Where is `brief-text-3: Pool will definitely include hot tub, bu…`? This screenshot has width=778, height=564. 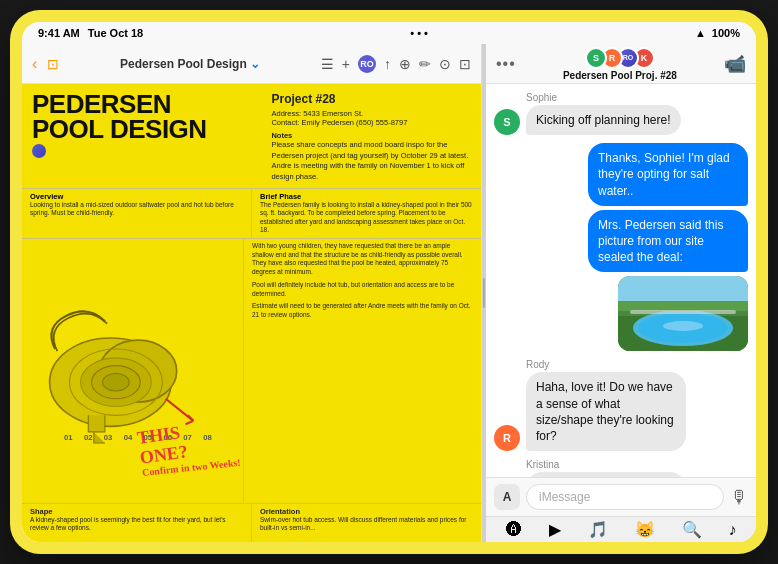 brief-text-3: Pool will definitely include hot tub, bu… is located at coordinates (362, 290).